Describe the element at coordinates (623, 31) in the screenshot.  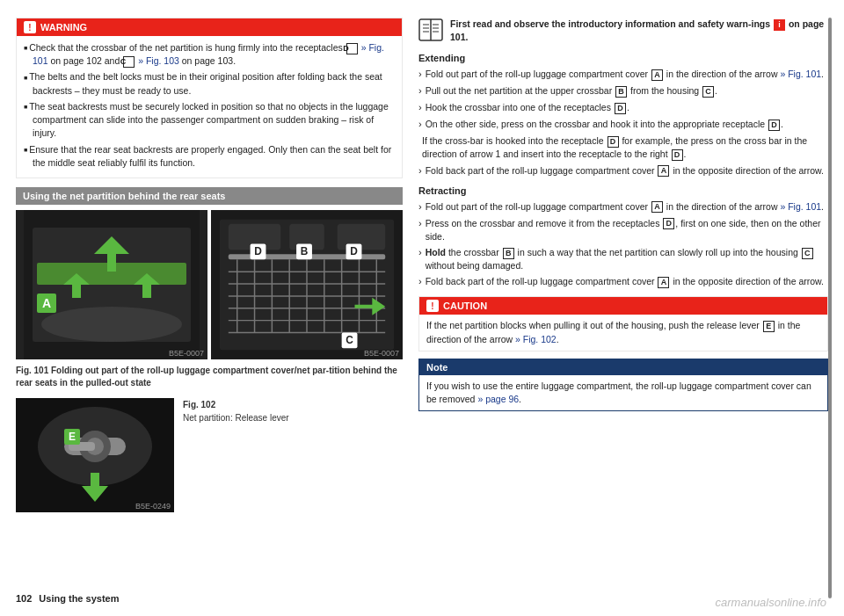
I see `intro-note: First read and observe the introductory …` at that location.